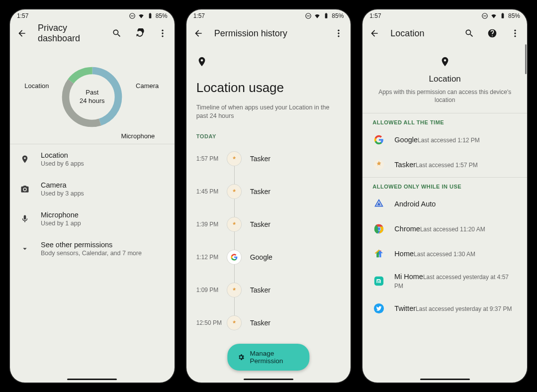  What do you see at coordinates (268, 33) in the screenshot?
I see `app-bar: Permission history` at bounding box center [268, 33].